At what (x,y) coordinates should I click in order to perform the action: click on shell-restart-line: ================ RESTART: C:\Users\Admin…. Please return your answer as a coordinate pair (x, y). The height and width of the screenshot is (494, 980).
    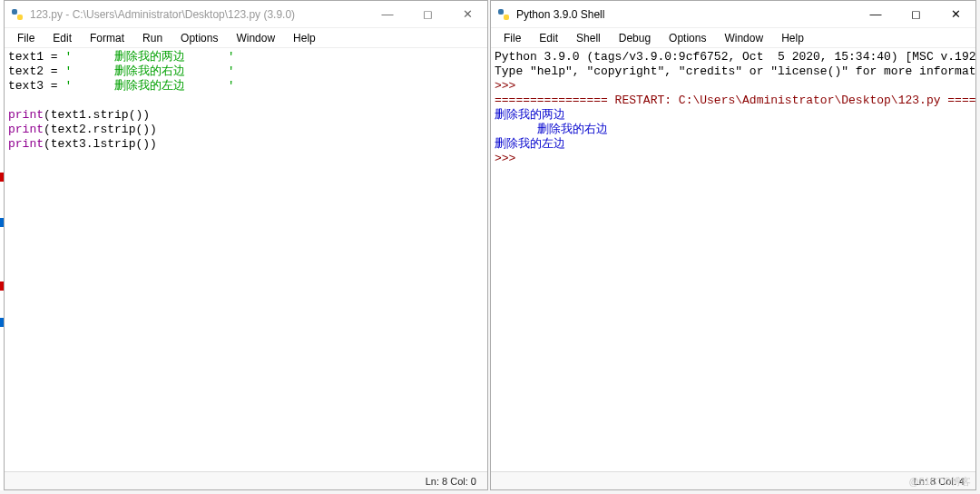
    Looking at the image, I should click on (735, 100).